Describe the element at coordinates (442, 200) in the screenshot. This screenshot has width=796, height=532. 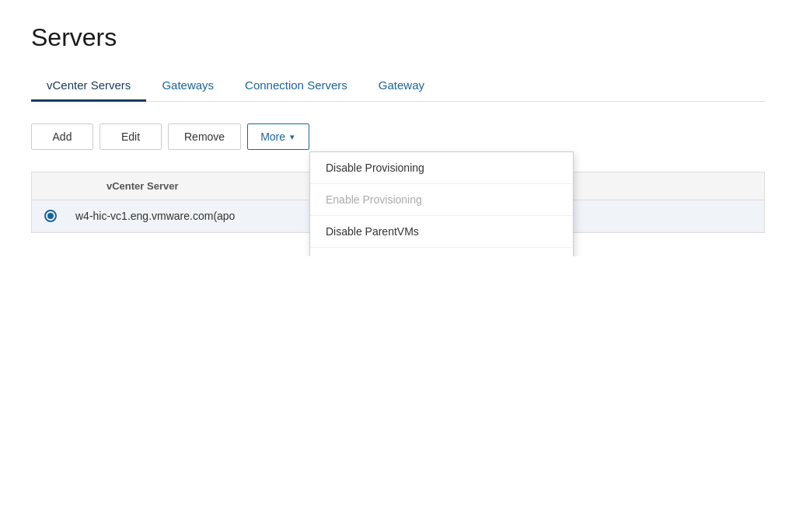
I see `dropdown-item-enable-provisioning: Enable Provisioning` at that location.